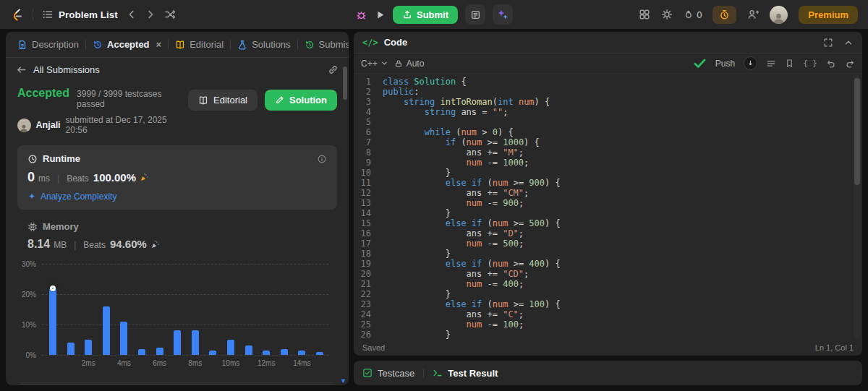  What do you see at coordinates (375, 64) in the screenshot?
I see `language-selector: C++` at bounding box center [375, 64].